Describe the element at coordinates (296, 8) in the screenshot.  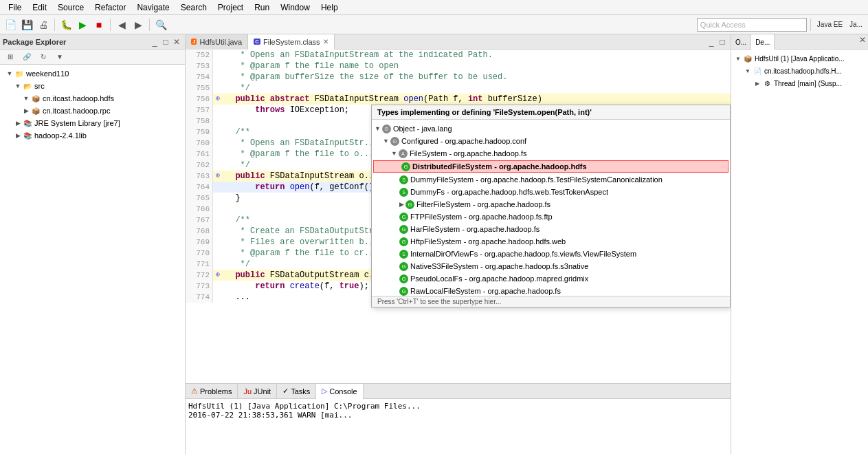
I see `menu-window: Window` at that location.